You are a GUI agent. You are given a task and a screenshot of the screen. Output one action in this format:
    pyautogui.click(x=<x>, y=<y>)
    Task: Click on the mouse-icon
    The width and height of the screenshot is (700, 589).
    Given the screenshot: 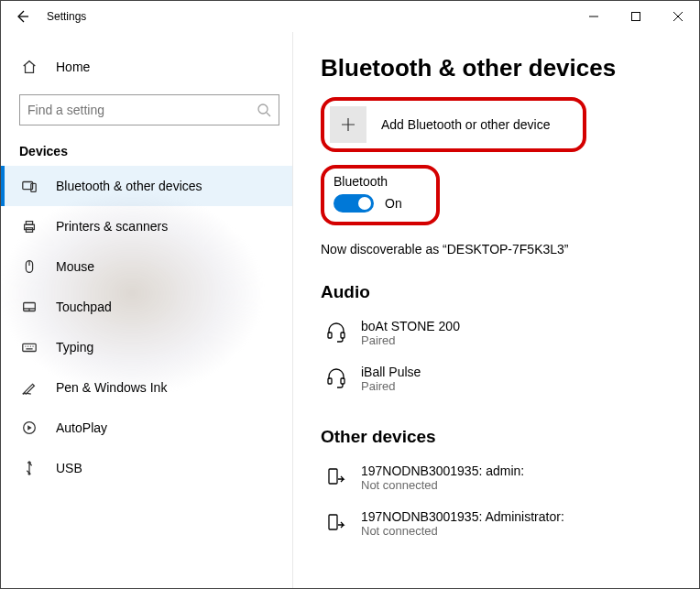 What is the action you would take?
    pyautogui.click(x=29, y=267)
    